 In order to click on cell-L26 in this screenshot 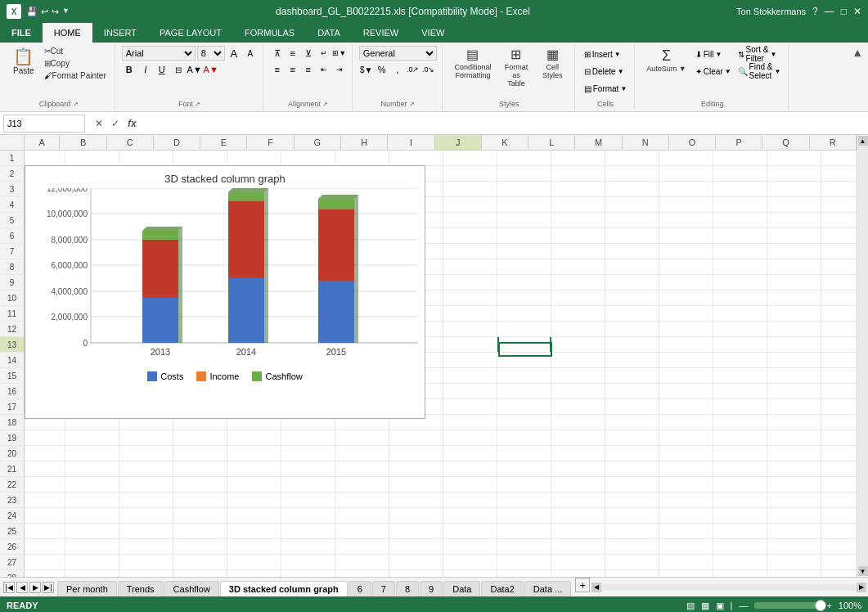, I will do `click(632, 547)`.